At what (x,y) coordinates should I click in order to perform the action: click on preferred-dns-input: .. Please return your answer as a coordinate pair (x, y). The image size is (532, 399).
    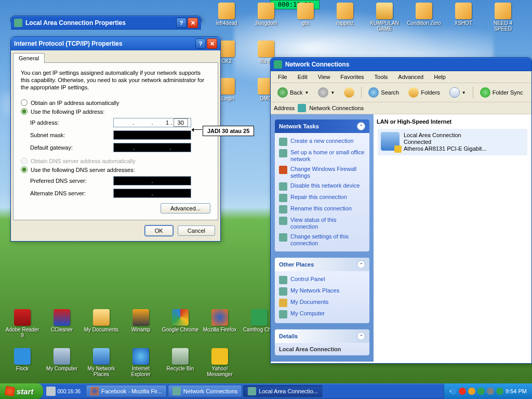
    Looking at the image, I should click on (152, 181).